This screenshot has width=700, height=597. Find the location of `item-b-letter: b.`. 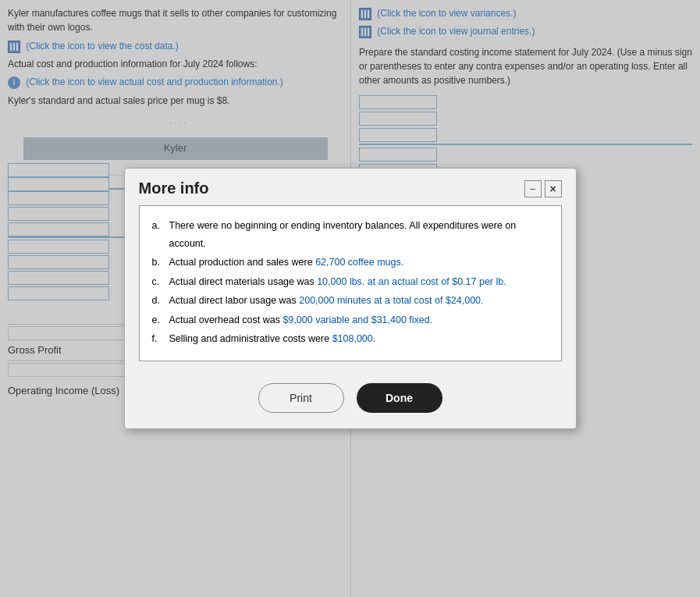

item-b-letter: b. is located at coordinates (158, 262).